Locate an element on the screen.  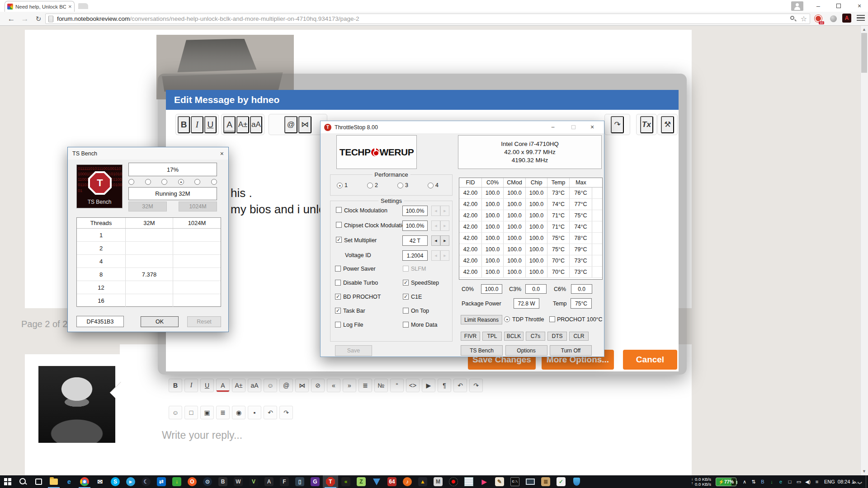
taskbar-item: ☾ is located at coordinates (146, 482).